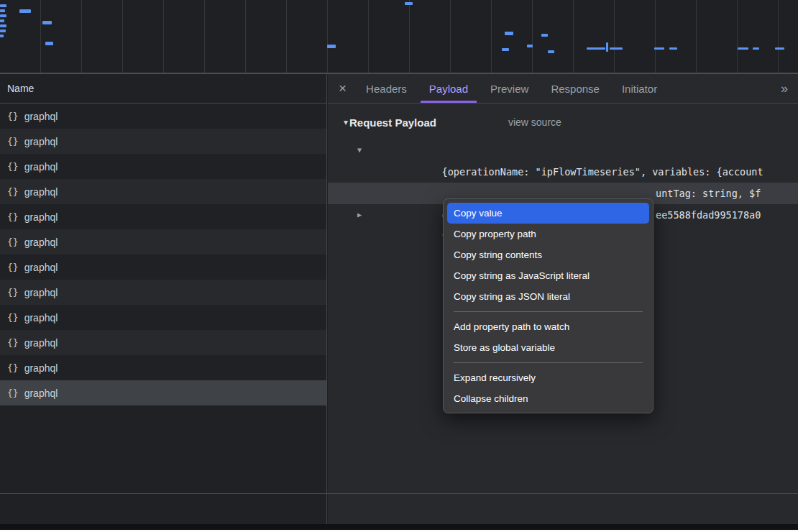 The width and height of the screenshot is (798, 532). Describe the element at coordinates (548, 213) in the screenshot. I see `menu-item-copy-value: Copy value` at that location.